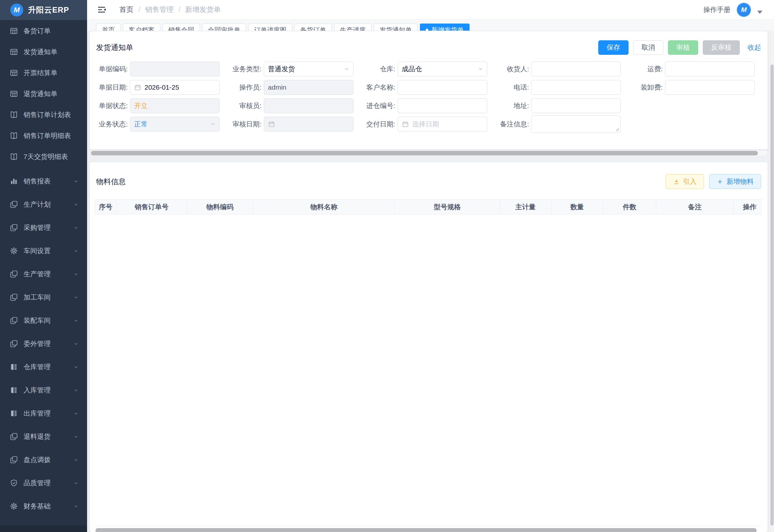 This screenshot has height=532, width=774. What do you see at coordinates (127, 10) in the screenshot?
I see `breadcrumb-item: 首页` at bounding box center [127, 10].